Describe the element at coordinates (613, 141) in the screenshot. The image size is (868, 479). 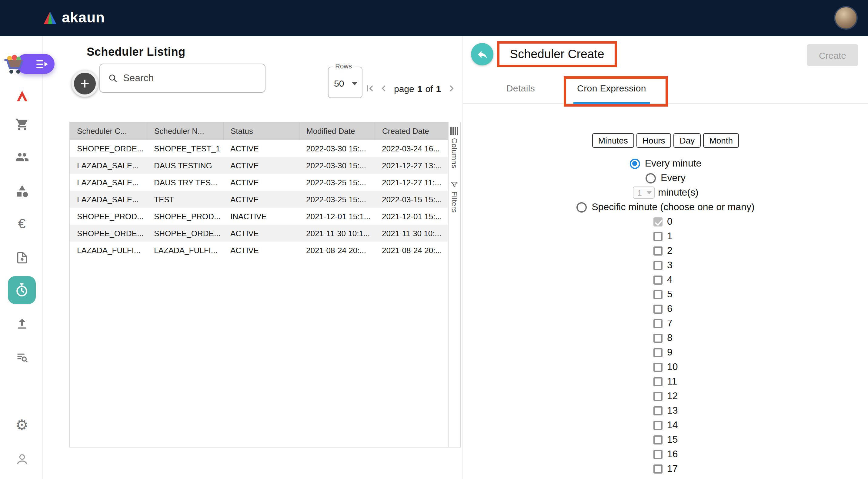
I see `cron-unit-minutes-button: Minutes` at that location.